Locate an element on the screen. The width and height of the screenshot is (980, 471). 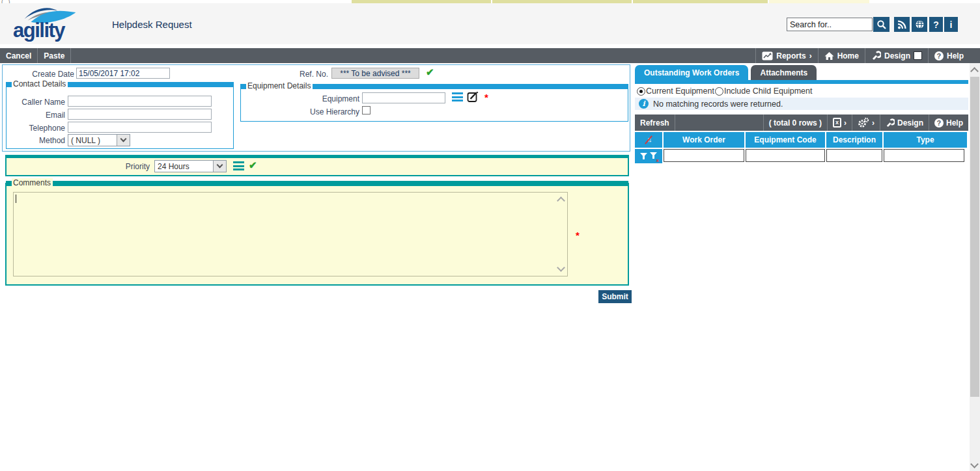
gears-icon is located at coordinates (863, 122).